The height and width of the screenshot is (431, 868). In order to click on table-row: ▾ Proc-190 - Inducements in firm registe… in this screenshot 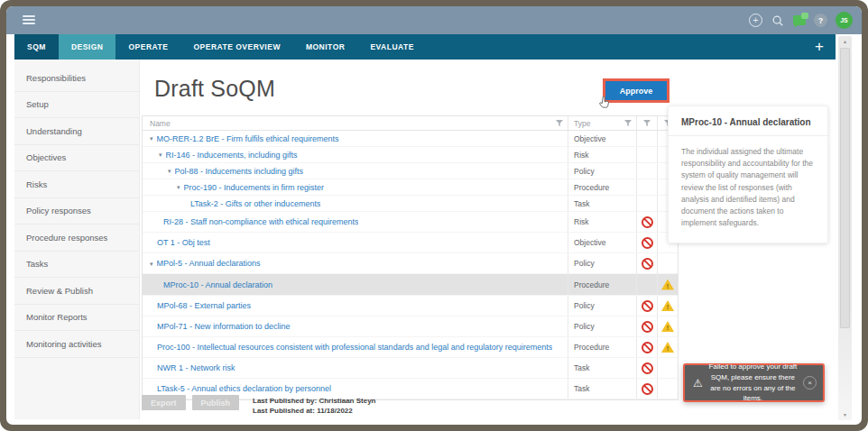, I will do `click(410, 188)`.